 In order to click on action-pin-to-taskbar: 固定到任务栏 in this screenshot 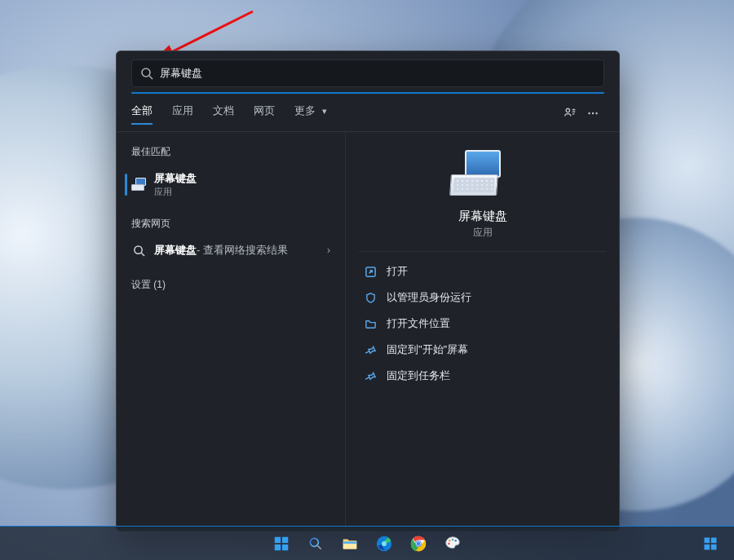, I will do `click(483, 376)`.